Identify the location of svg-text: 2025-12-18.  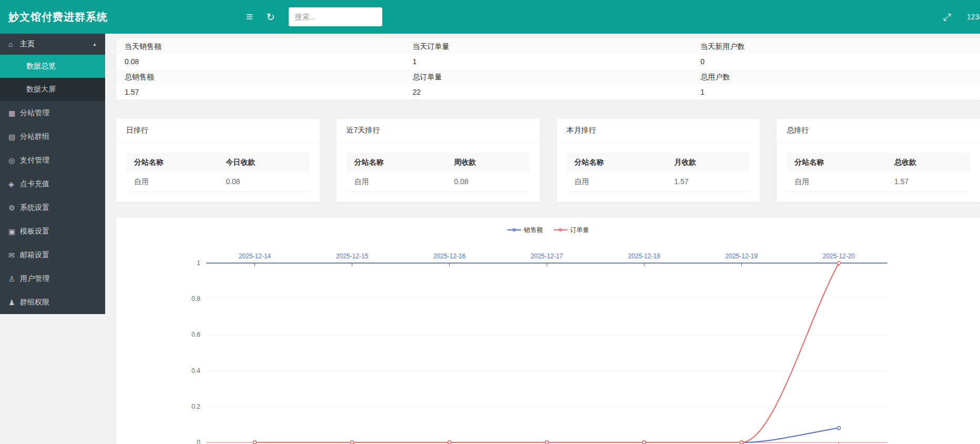
(644, 256).